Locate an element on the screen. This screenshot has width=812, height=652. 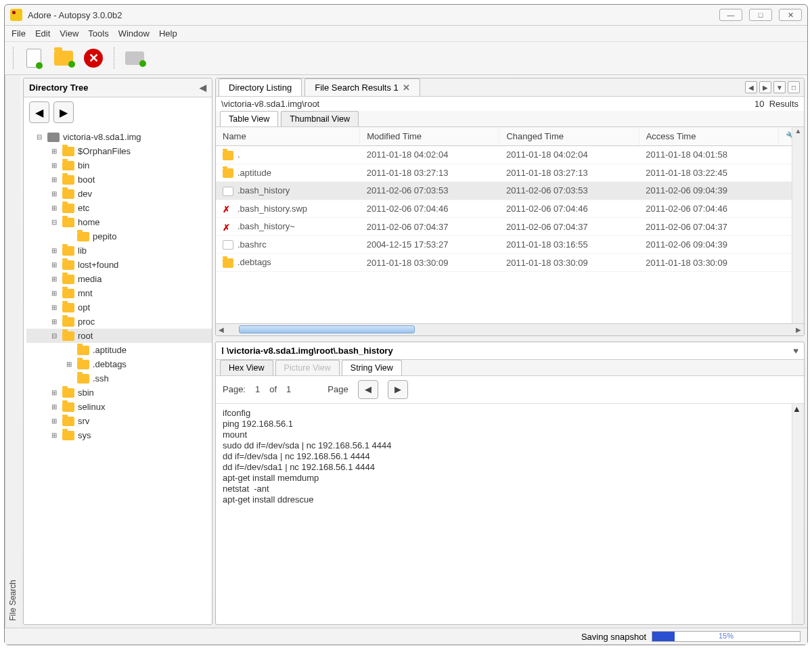
table-row: .bash_history2011-02-06 07:03:532011-02-… is located at coordinates (510, 191).